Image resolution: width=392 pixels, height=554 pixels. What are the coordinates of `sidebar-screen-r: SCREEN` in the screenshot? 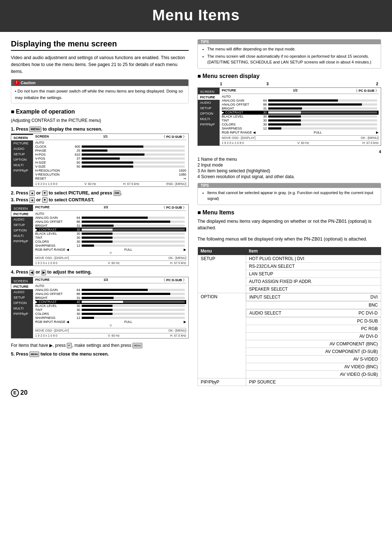 It's located at (209, 91).